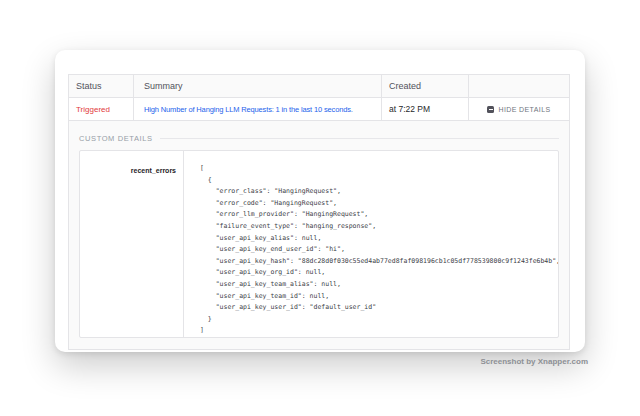 The width and height of the screenshot is (640, 416). Describe the element at coordinates (518, 110) in the screenshot. I see `hide-details-button: HIDE DETAILS` at that location.